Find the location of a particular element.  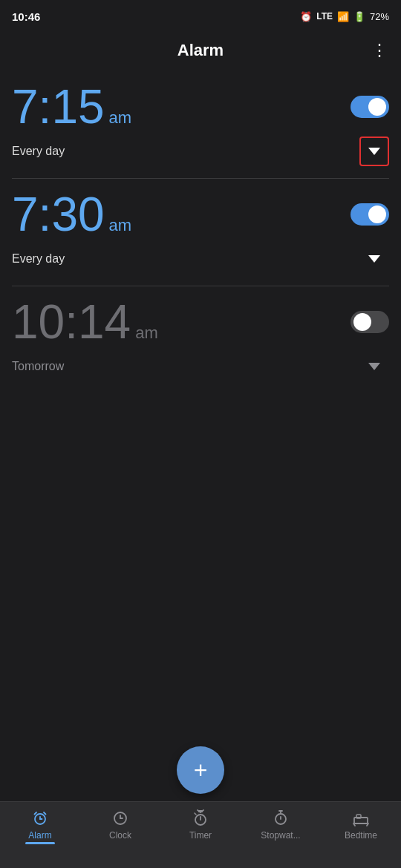

alarm-3-label: Tomorrow is located at coordinates (38, 366).